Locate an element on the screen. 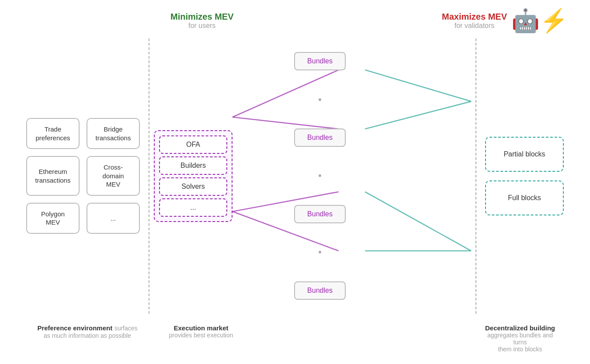  execution-bottom-sub: provides best execution is located at coordinates (201, 335).